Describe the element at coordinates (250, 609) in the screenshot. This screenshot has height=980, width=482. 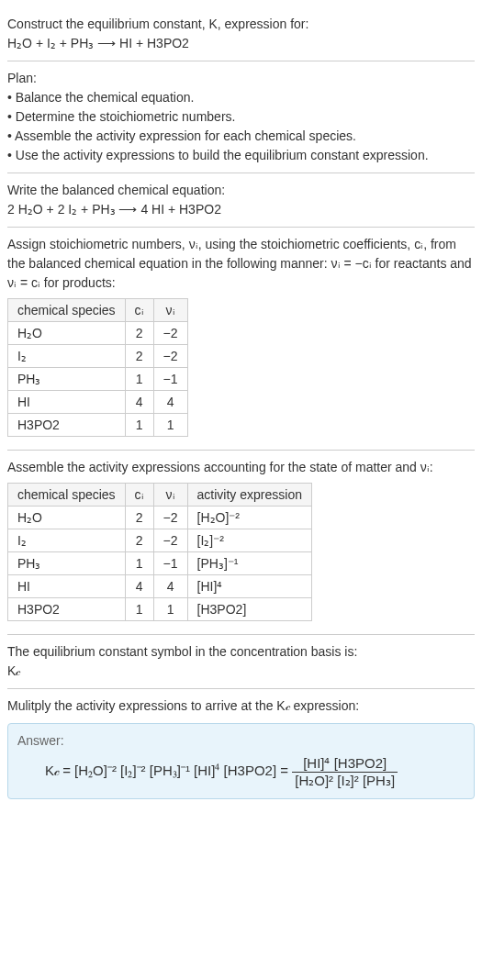
I see `cell-expr: [H3PO2]` at that location.